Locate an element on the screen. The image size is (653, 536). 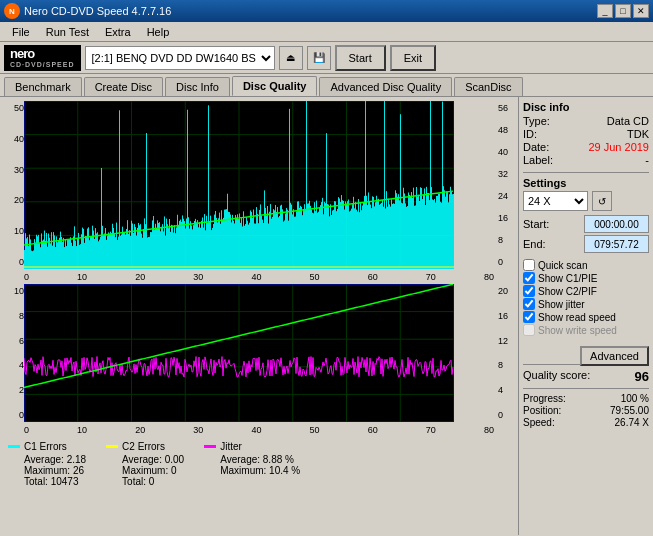
quick-scan-row: Quick scan is located at coordinates (586, 265).